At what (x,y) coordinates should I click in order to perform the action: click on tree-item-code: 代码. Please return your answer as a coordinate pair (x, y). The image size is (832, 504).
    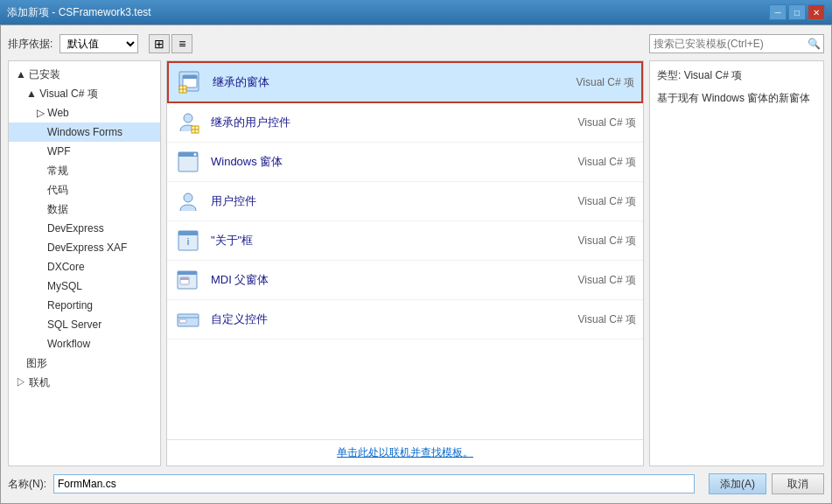
    Looking at the image, I should click on (84, 190).